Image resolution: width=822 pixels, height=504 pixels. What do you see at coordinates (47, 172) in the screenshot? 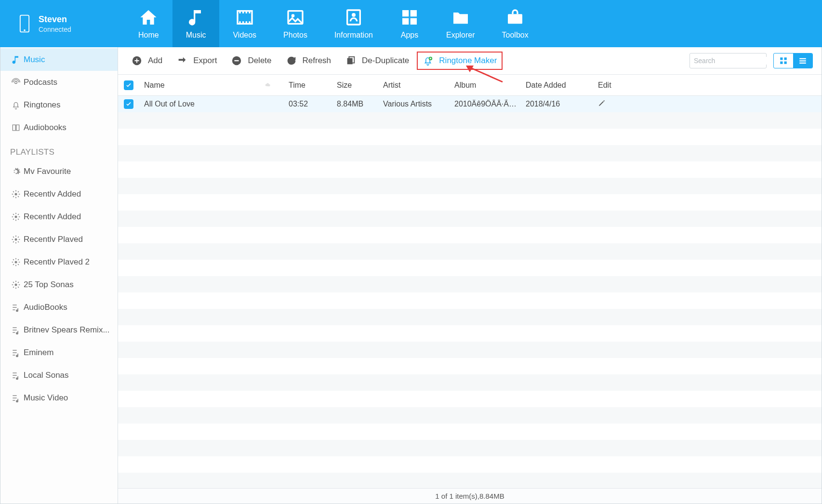
I see `sidebar-item-label: Mv Favourite` at bounding box center [47, 172].